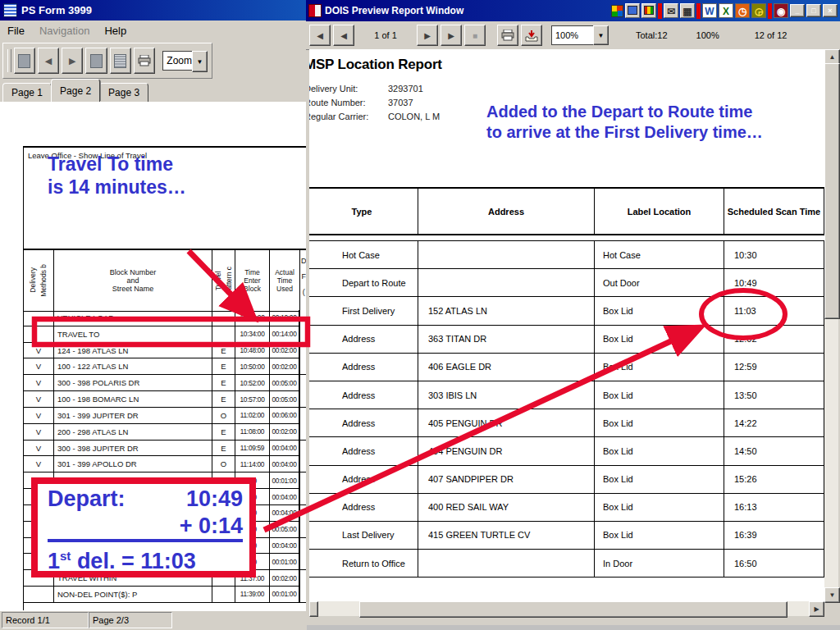 The width and height of the screenshot is (840, 630). I want to click on horizontal-scrollbar: ▶, so click(567, 609).